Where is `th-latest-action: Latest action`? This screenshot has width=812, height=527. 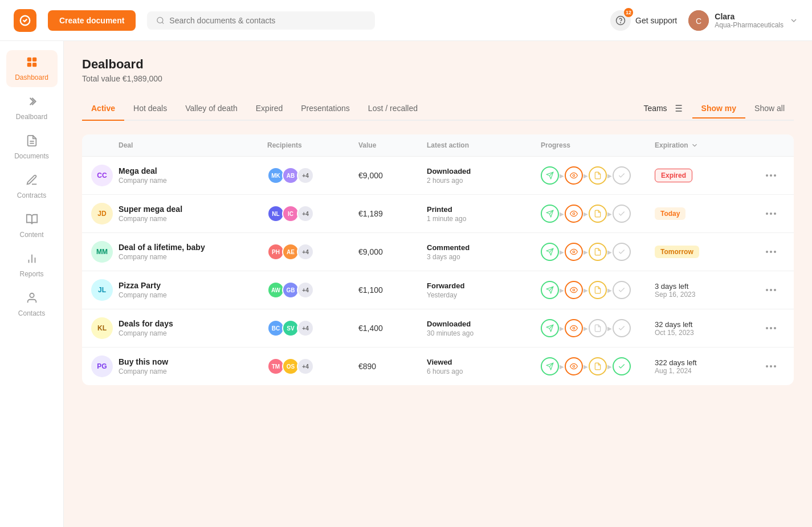 th-latest-action: Latest action is located at coordinates (484, 145).